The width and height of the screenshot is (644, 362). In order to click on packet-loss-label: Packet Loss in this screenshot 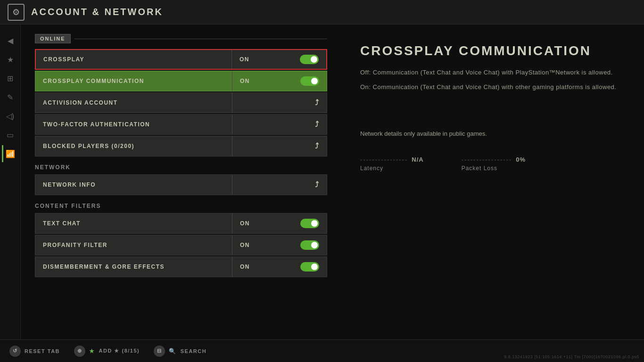, I will do `click(494, 168)`.